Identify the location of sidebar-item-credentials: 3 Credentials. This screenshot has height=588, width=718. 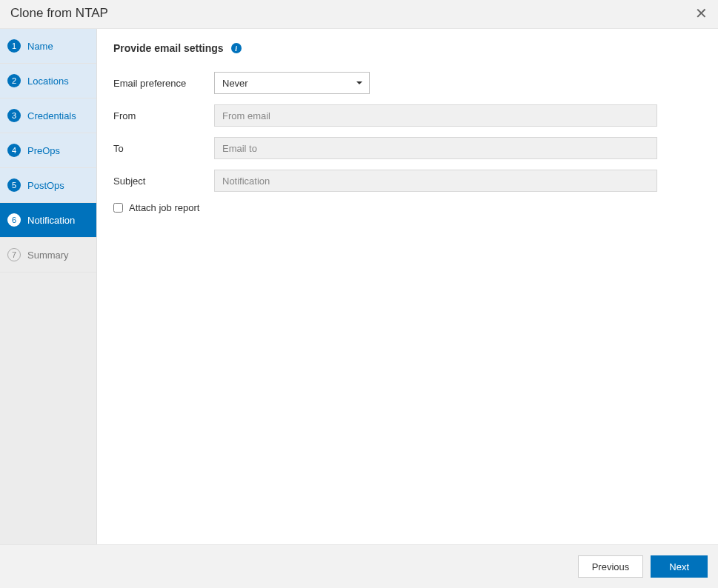
(48, 116).